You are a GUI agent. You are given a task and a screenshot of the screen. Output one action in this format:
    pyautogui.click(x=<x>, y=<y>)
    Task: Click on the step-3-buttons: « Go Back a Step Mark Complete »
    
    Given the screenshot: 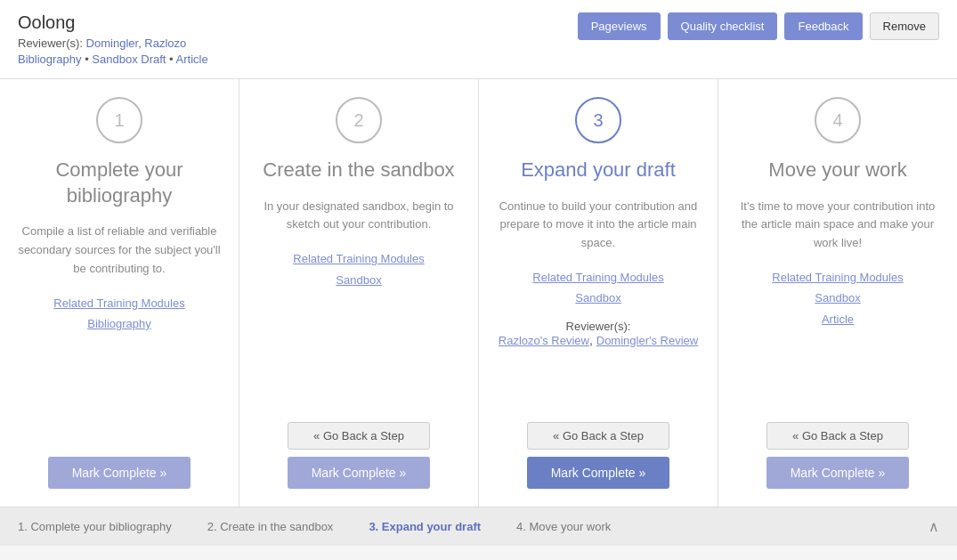 What is the action you would take?
    pyautogui.click(x=598, y=449)
    